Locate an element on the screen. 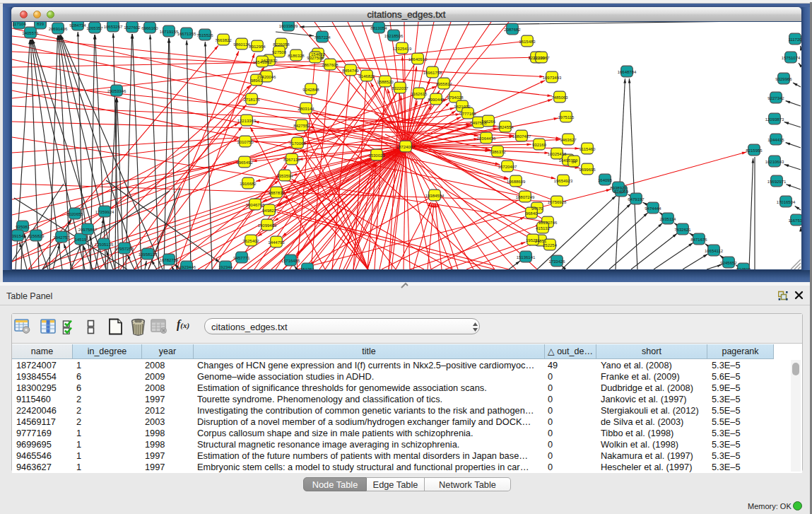  svg-text: 1733426 is located at coordinates (557, 262).